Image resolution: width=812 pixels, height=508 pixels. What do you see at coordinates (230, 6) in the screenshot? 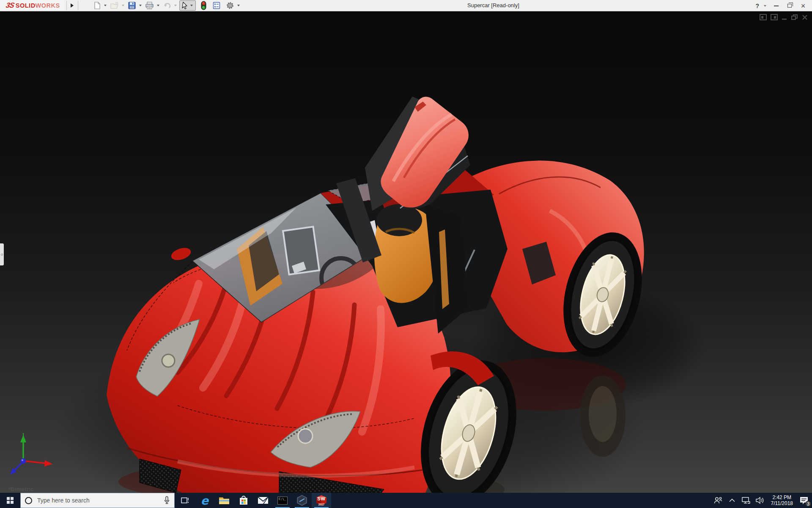
I see `options-gear-icon` at bounding box center [230, 6].